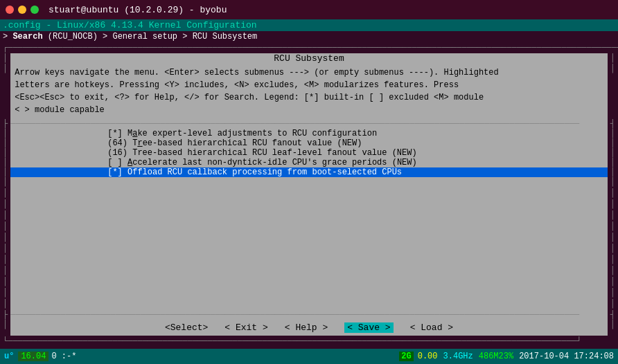 The image size is (618, 364). What do you see at coordinates (309, 271) in the screenshot?
I see `empty-row-9: │ │` at bounding box center [309, 271].